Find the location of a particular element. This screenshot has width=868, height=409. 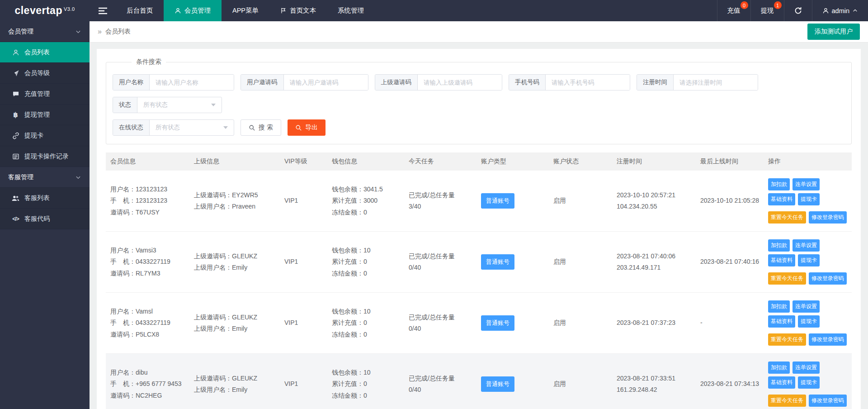

sidebar-item-recharge-mgmt: 充值管理 is located at coordinates (45, 94).